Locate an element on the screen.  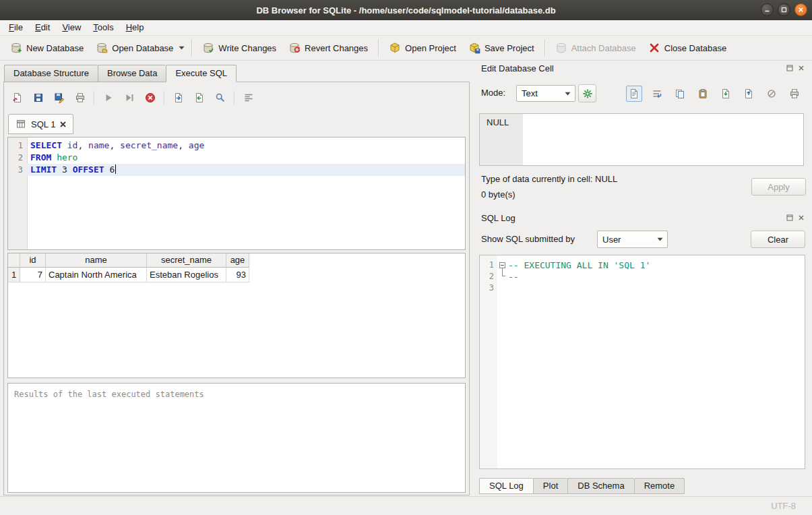
log-line: 1-- EXECUTING ALL IN 'SQL 1' is located at coordinates (642, 266).